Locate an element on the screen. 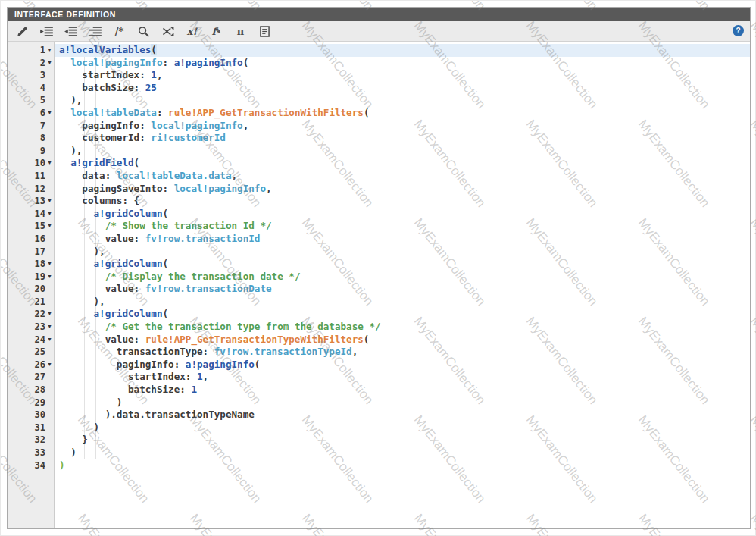 The height and width of the screenshot is (536, 756). code-text: data: local!tableData.data, is located at coordinates (402, 176).